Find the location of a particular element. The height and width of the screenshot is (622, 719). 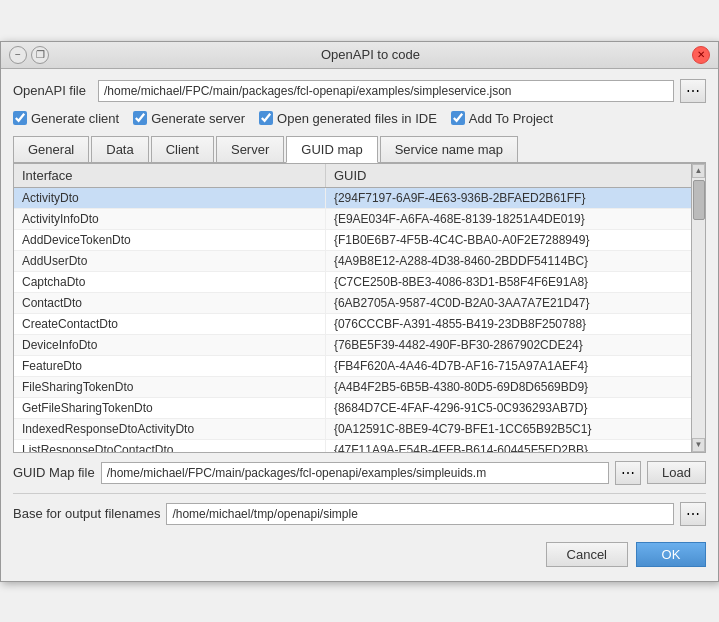

cell-interface: AddUserDto is located at coordinates (170, 260).